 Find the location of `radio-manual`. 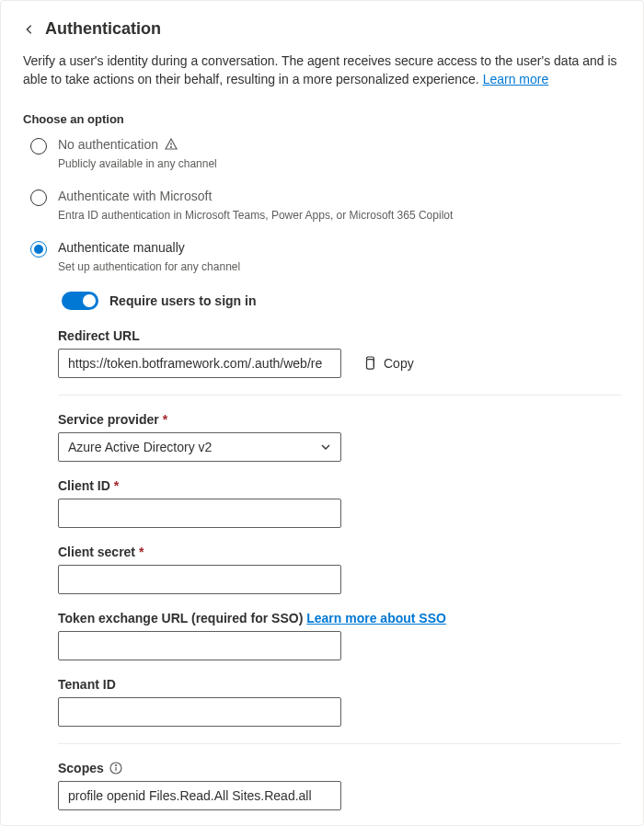

radio-manual is located at coordinates (39, 249).